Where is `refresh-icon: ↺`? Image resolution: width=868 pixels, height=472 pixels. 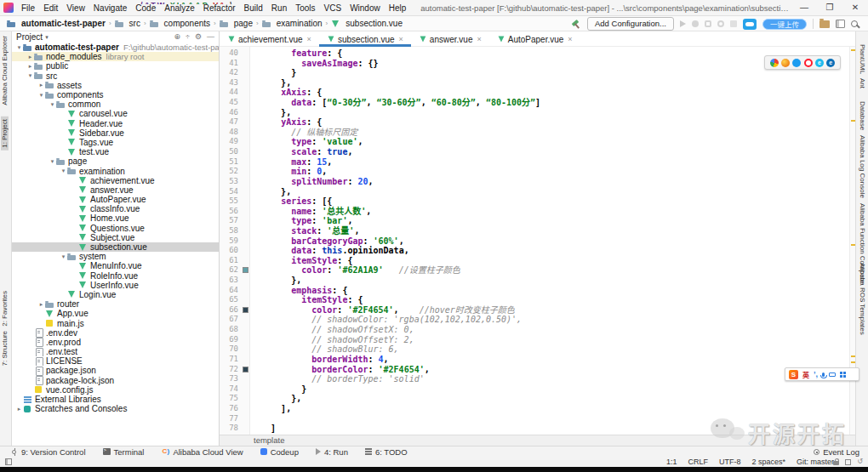
refresh-icon: ↺ is located at coordinates (859, 462).